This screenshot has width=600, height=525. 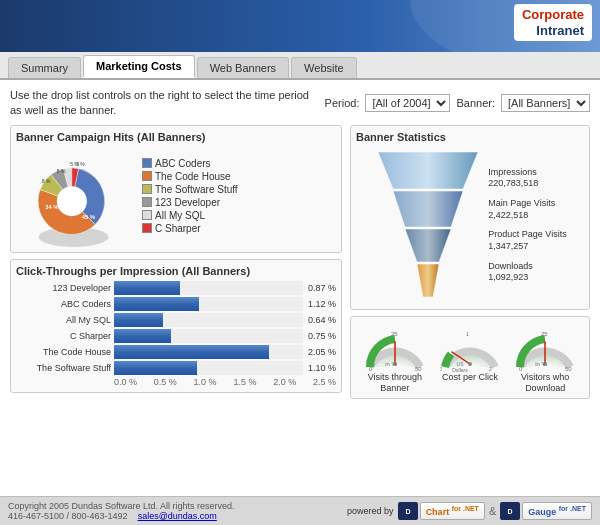 What do you see at coordinates (178, 516) in the screenshot?
I see `email: sales@dundas.com` at bounding box center [178, 516].